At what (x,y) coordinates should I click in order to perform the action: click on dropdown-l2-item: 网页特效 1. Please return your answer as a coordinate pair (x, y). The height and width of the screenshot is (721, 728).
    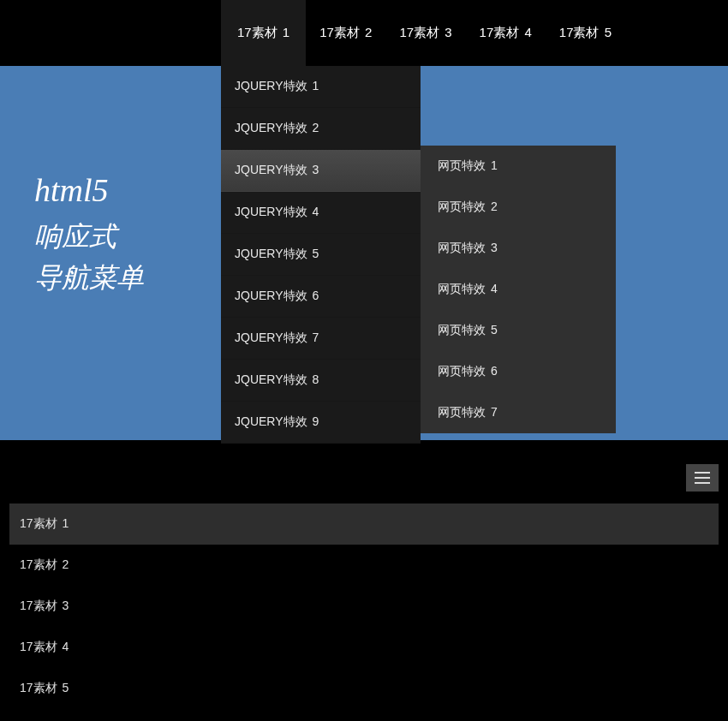
    Looking at the image, I should click on (518, 166).